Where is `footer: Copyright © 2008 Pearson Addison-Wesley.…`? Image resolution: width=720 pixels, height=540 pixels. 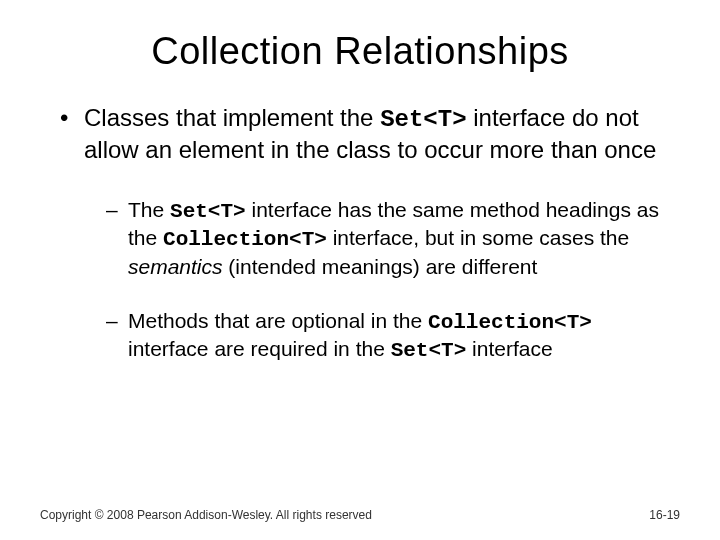 footer: Copyright © 2008 Pearson Addison-Wesley.… is located at coordinates (360, 515).